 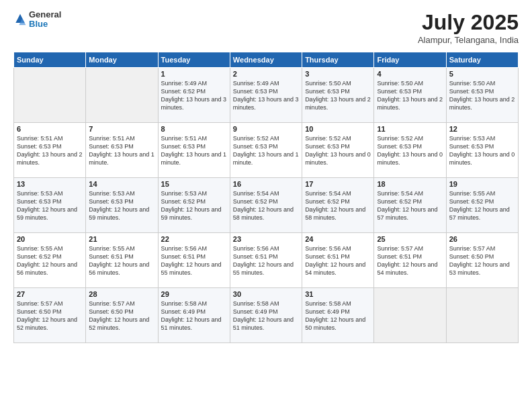 What do you see at coordinates (410, 184) in the screenshot?
I see `day-number: 18` at bounding box center [410, 184].